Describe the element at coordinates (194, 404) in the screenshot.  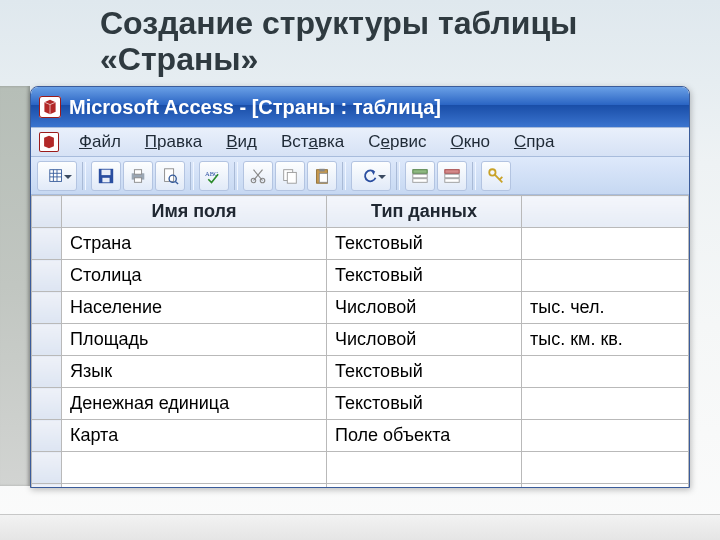
I see `field-name-cell: Денежная единица` at that location.